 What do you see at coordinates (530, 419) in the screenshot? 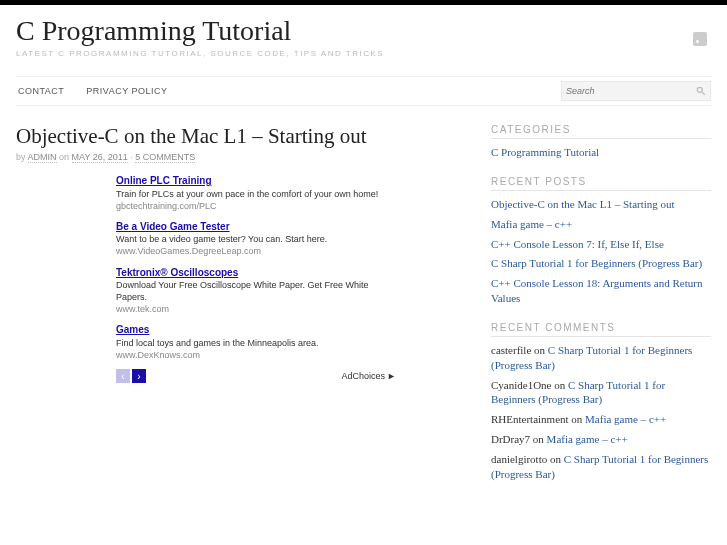
I see `comment-author: RHEntertainment` at bounding box center [530, 419].